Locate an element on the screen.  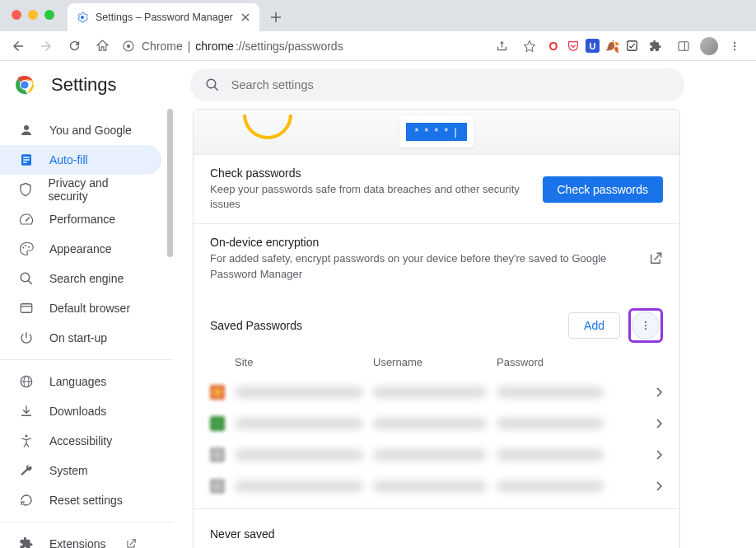
sidebar-label: Appearance is located at coordinates (81, 249).